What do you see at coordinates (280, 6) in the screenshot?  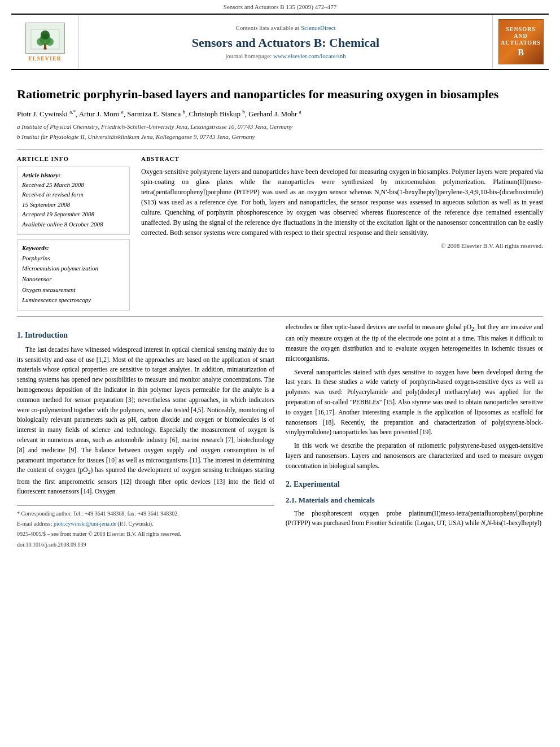 I see `top-citation-bar: Sensors and Actuators B 135 (2009) 472–4…` at bounding box center [280, 6].